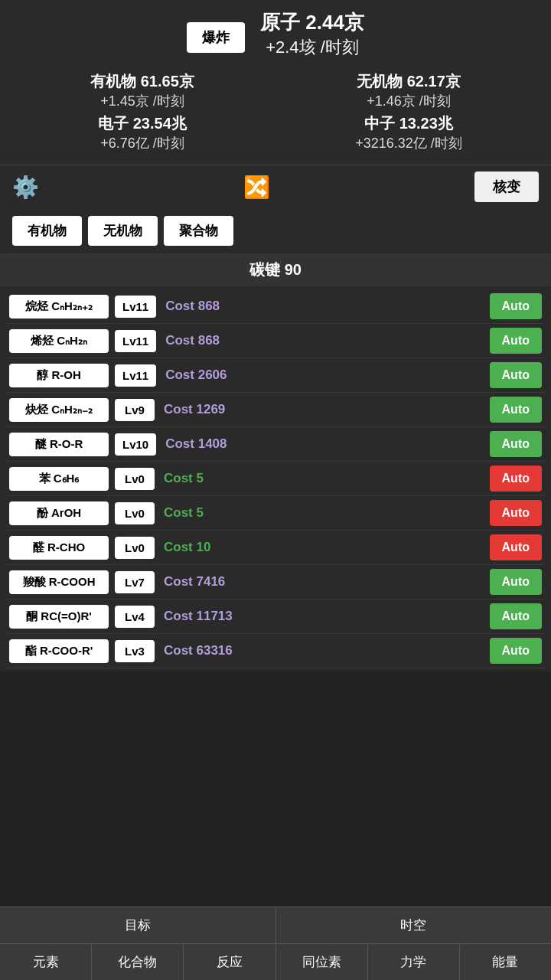 This screenshot has width=551, height=980. What do you see at coordinates (59, 341) in the screenshot?
I see `compound-name: 烯烃 CₙH₂ₙ` at bounding box center [59, 341].